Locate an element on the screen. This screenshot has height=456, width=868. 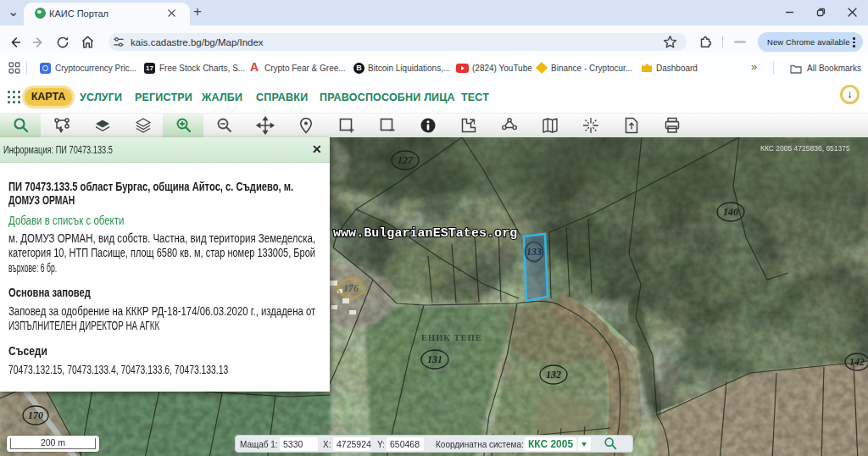
svg-text: 170 is located at coordinates (36, 415).